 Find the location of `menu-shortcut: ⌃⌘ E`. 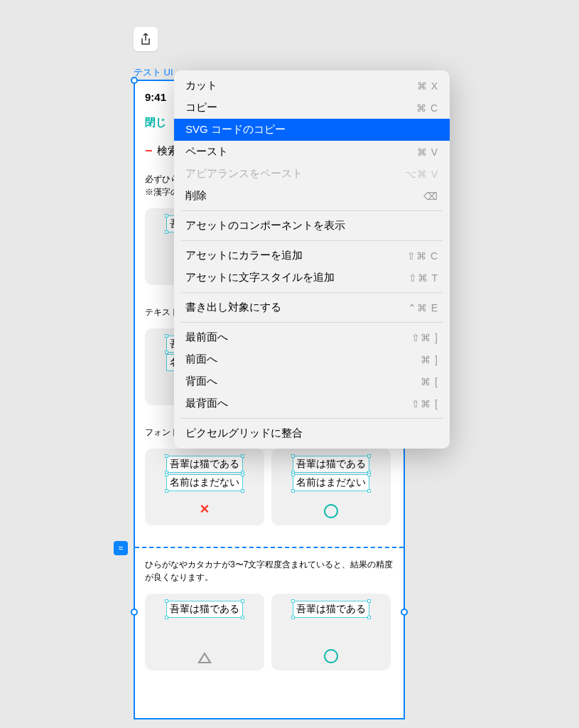

menu-shortcut: ⌃⌘ E is located at coordinates (423, 308).